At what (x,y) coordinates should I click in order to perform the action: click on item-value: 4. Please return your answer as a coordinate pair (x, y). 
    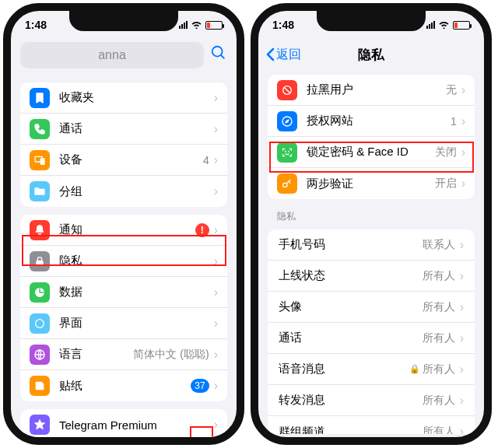
    Looking at the image, I should click on (206, 160).